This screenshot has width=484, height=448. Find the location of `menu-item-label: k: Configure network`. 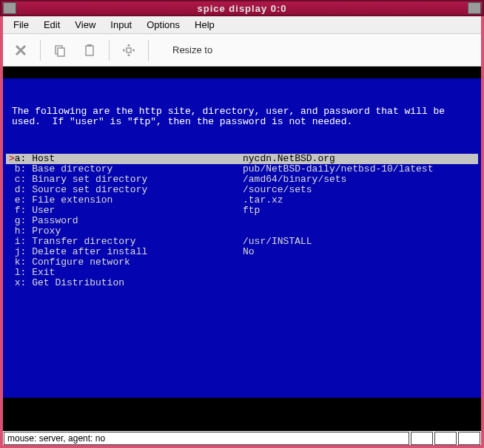

menu-item-label: k: Configure network is located at coordinates (126, 262).